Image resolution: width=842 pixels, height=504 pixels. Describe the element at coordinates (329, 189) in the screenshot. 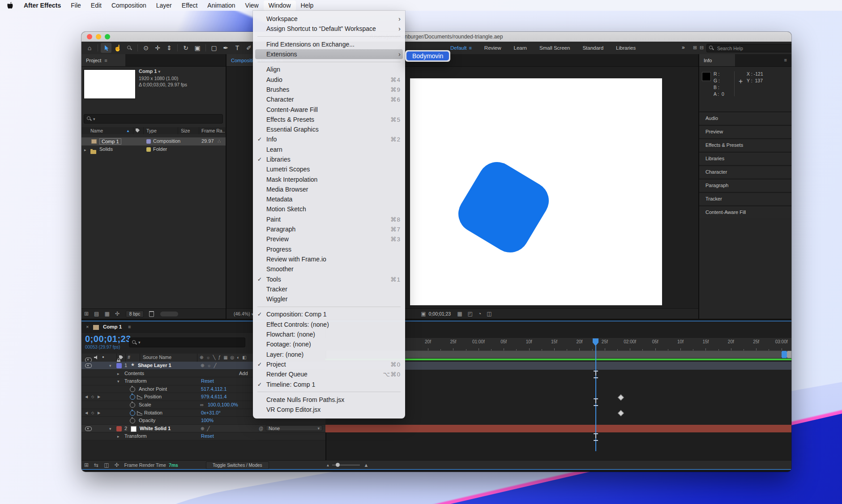

I see `menu-item-media-browser: Media Browser` at that location.